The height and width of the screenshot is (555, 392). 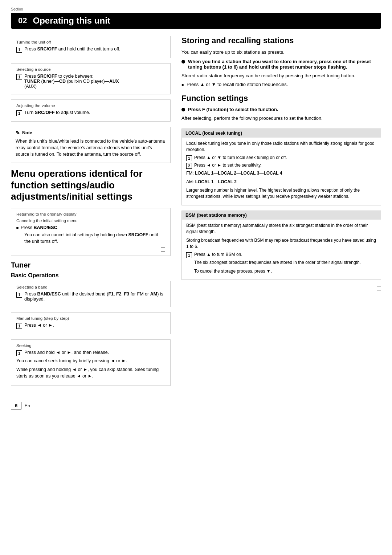 What do you see at coordinates (196, 9) in the screenshot?
I see `section-label: Section` at bounding box center [196, 9].